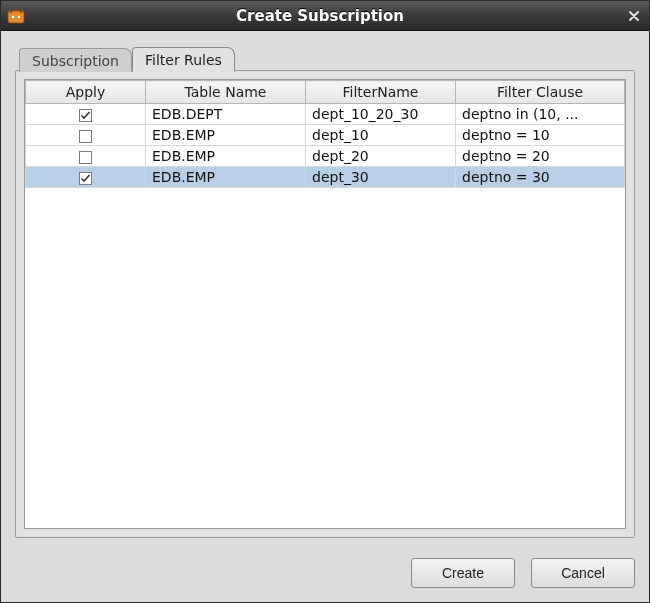 This screenshot has width=650, height=603. Describe the element at coordinates (381, 178) in the screenshot. I see `filter-name-cell: dept_30` at that location.